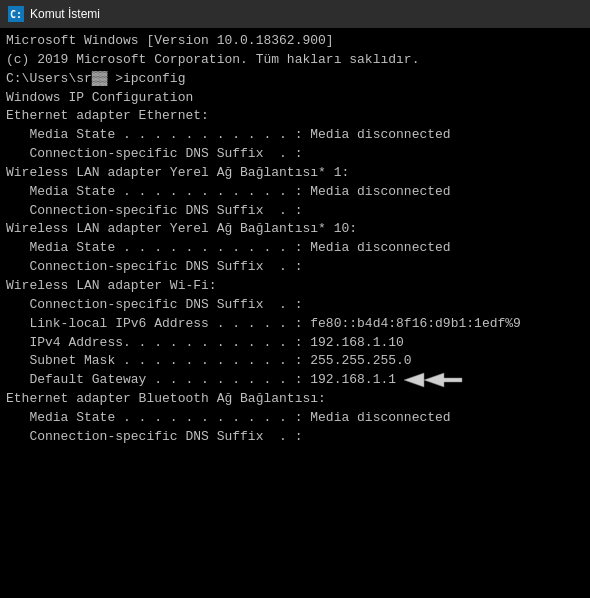 Image resolution: width=590 pixels, height=598 pixels. Describe the element at coordinates (434, 380) in the screenshot. I see `arrow-icon` at that location.